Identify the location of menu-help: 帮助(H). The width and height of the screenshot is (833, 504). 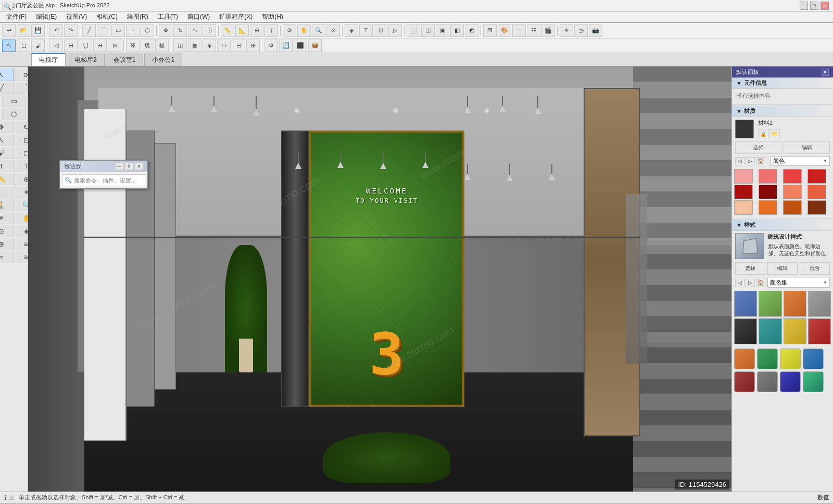
(273, 17).